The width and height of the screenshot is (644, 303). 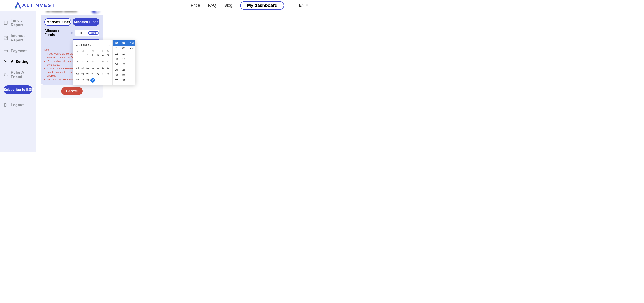 I want to click on wheel-item: 35, so click(x=124, y=80).